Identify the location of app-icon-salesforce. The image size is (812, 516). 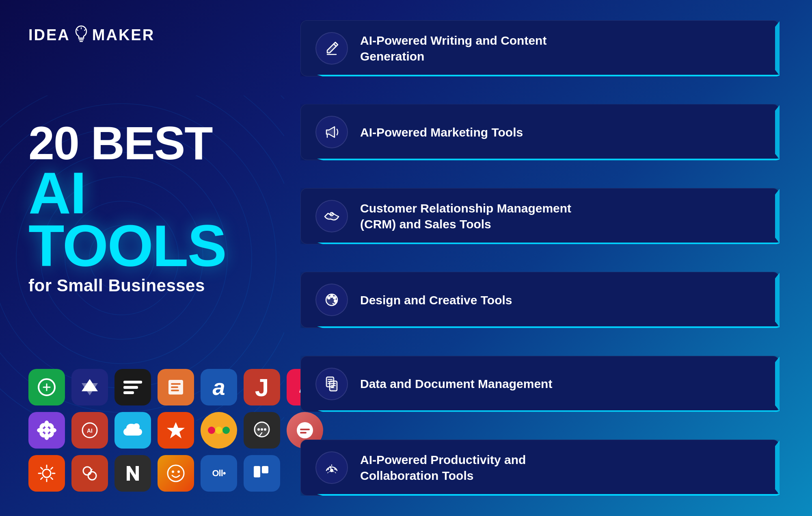
(133, 430).